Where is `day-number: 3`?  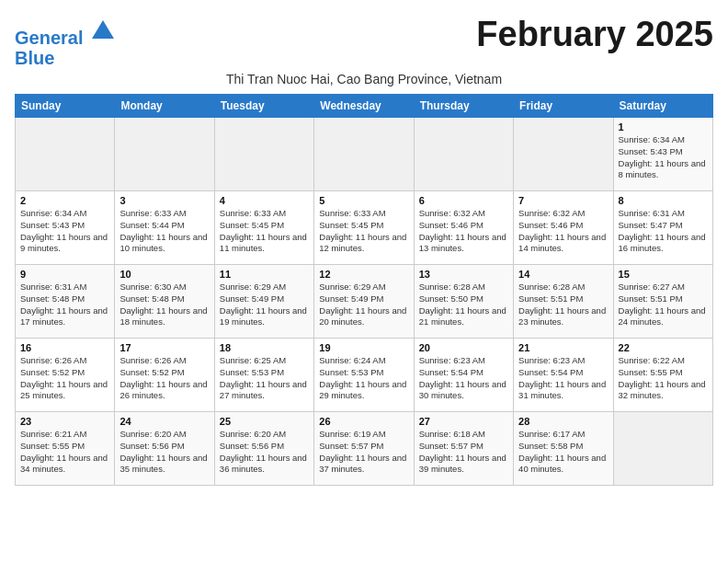 day-number: 3 is located at coordinates (164, 201).